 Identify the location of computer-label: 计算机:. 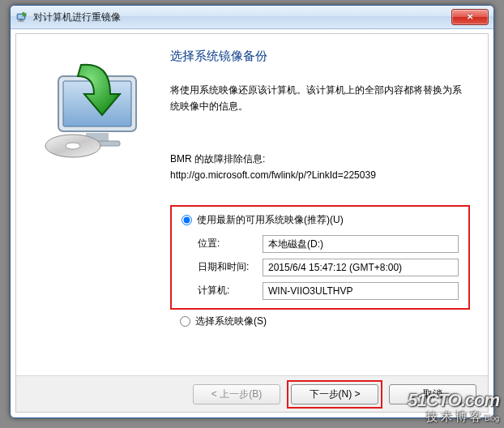
(230, 290).